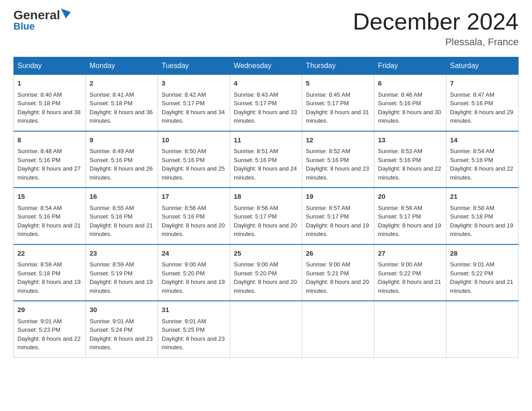 The height and width of the screenshot is (411, 532). What do you see at coordinates (410, 66) in the screenshot?
I see `col-friday: Friday` at bounding box center [410, 66].